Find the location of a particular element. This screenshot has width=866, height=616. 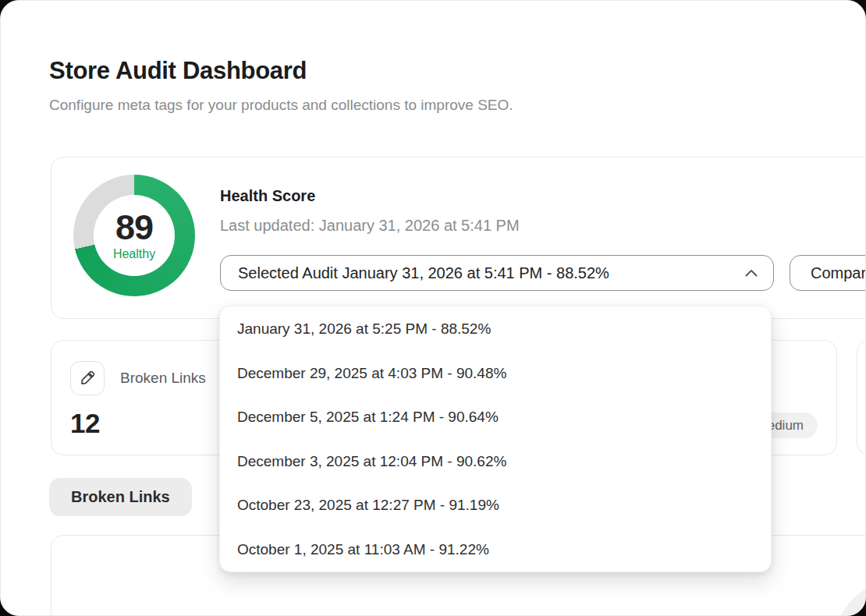

audit-option: December 5, 2025 at 1:24 PM - 90.64% is located at coordinates (495, 418).